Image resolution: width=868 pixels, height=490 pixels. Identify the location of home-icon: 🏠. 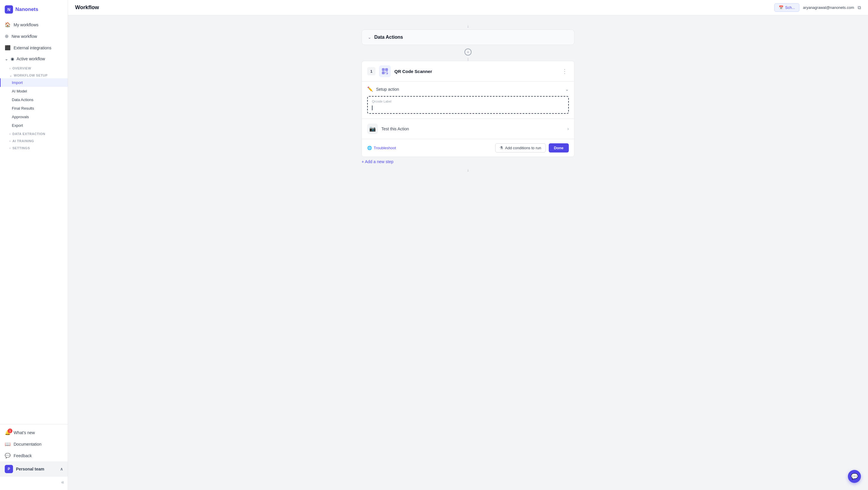
(8, 25).